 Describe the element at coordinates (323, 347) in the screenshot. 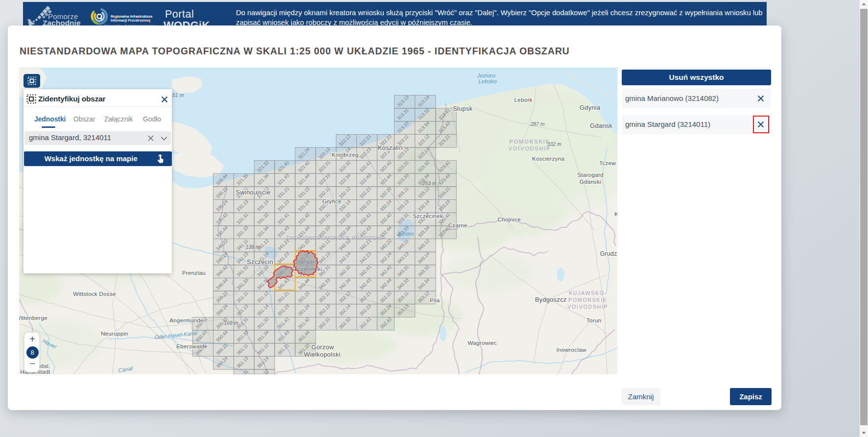

I see `svg-text: Gorzow` at that location.